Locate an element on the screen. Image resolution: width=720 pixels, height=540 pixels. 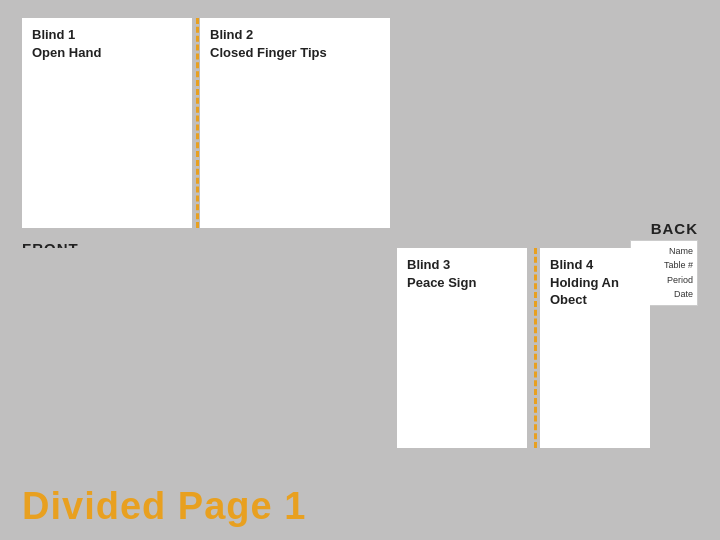
blind4-title: Blind 4 Holding An Obect is located at coordinates (595, 282).